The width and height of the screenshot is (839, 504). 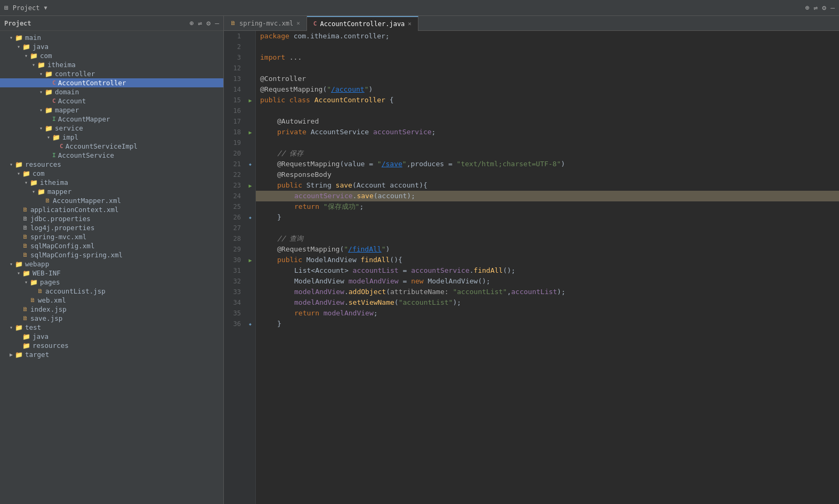 I want to click on gutter-arrow-18: ▶, so click(x=250, y=132).